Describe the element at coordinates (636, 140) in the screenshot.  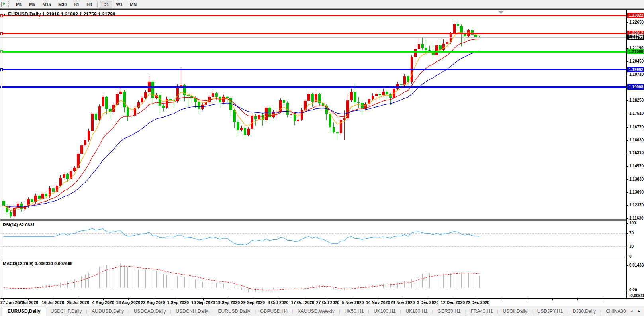
I see `price-axis-label: 1.16030` at that location.